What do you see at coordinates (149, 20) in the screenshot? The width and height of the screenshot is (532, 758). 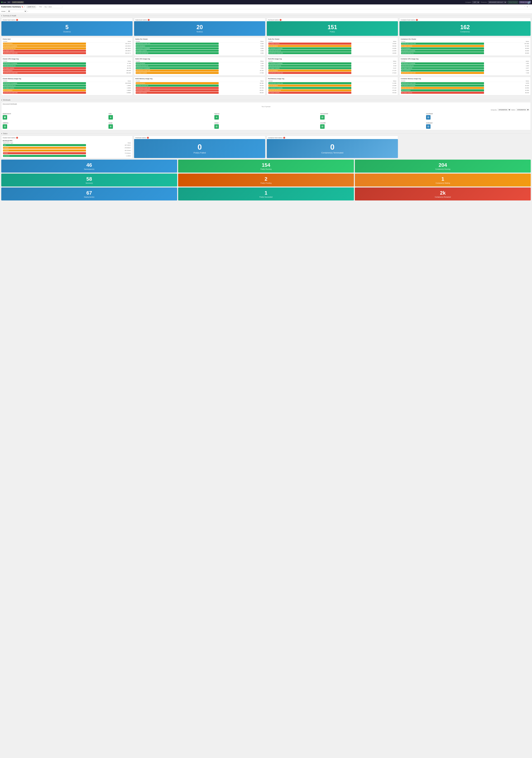 I see `node-alert-icon: !` at bounding box center [149, 20].